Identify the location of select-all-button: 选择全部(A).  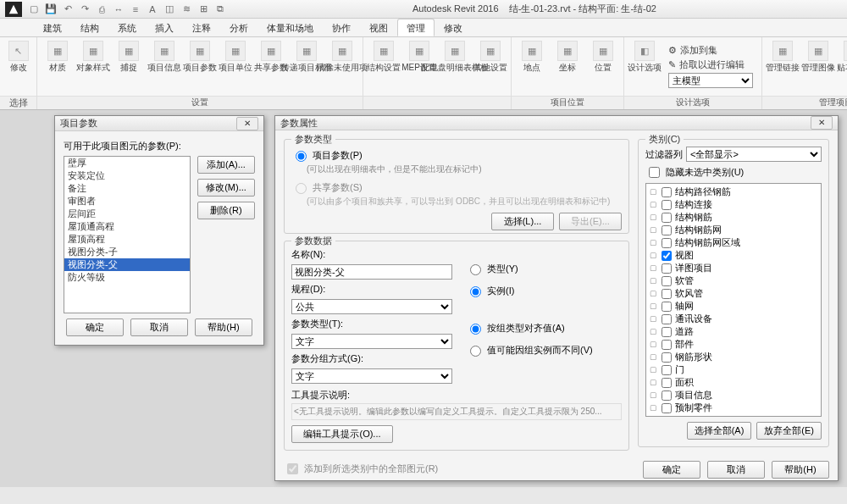
(720, 430).